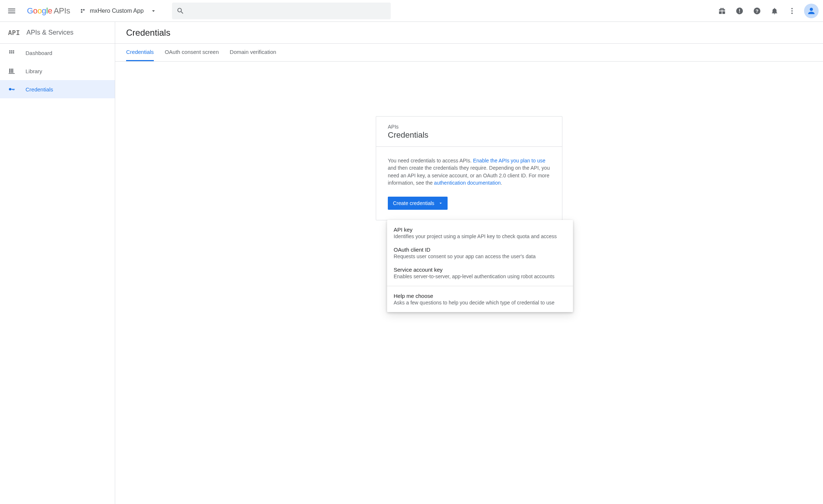  Describe the element at coordinates (58, 33) in the screenshot. I see `sidebar-header: API APIs & Services` at that location.